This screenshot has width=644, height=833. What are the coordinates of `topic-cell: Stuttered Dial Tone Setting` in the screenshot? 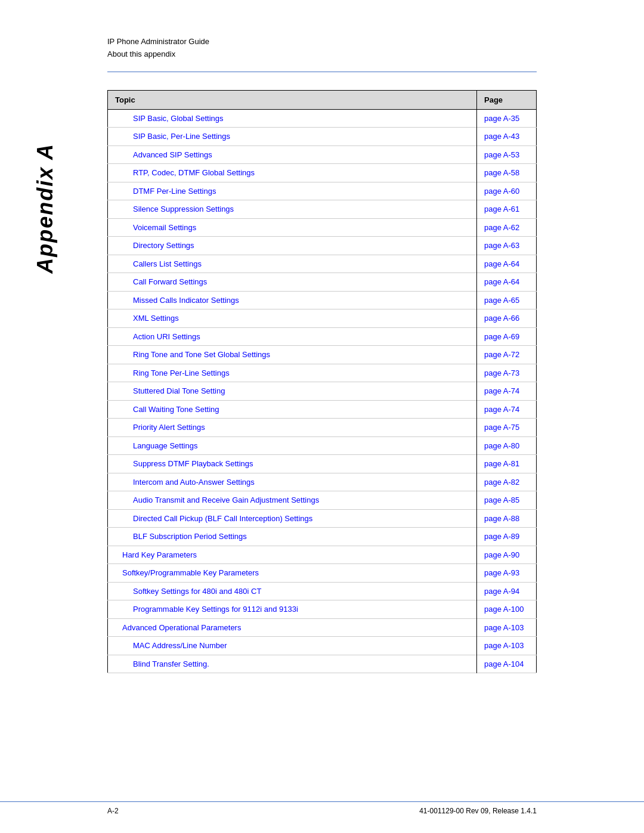 It's located at (292, 391).